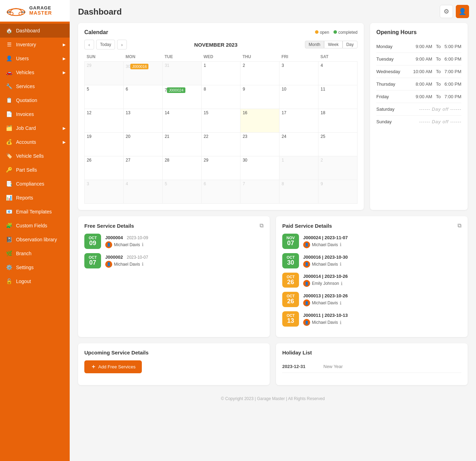  What do you see at coordinates (143, 97) in the screenshot?
I see `cal-cell-w1d1: 6` at bounding box center [143, 97].